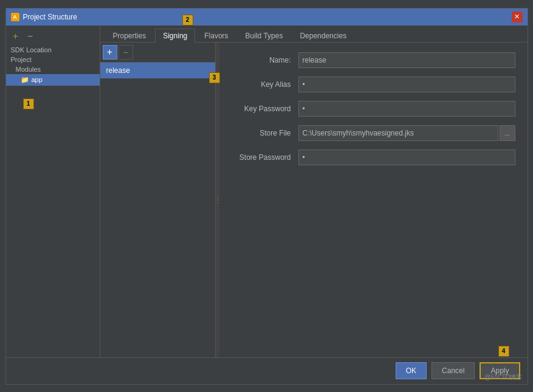 The image size is (533, 392). Describe the element at coordinates (314, 34) in the screenshot. I see `tabs-bar: Properties Signing Flavors Build Types D…` at that location.